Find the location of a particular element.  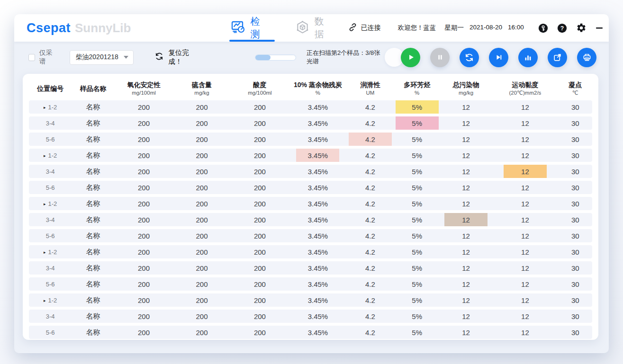

print-button is located at coordinates (587, 58).